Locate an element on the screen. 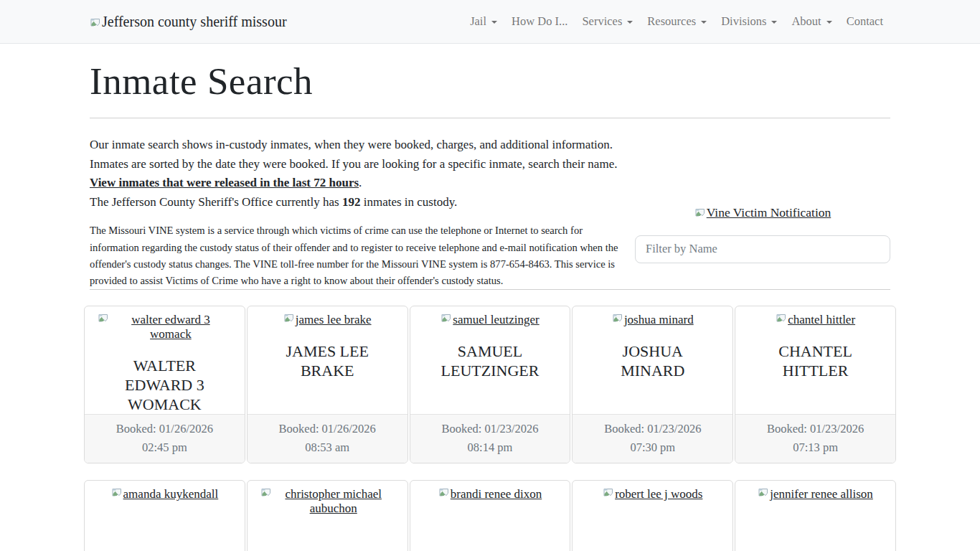 Image resolution: width=980 pixels, height=551 pixels. inmate-card: joshua minard JOSHUA MINARD Booked: 01/2… is located at coordinates (653, 385).